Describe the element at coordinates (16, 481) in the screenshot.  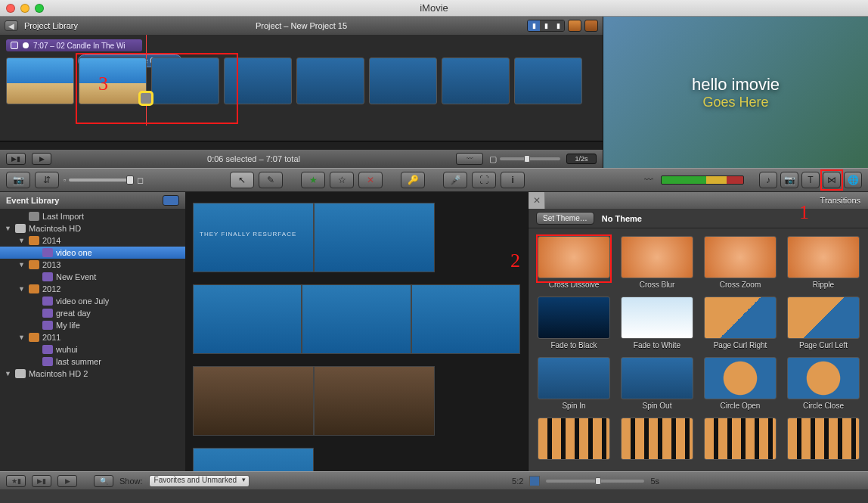
I see `keyword-filter-button: ★▮` at that location.